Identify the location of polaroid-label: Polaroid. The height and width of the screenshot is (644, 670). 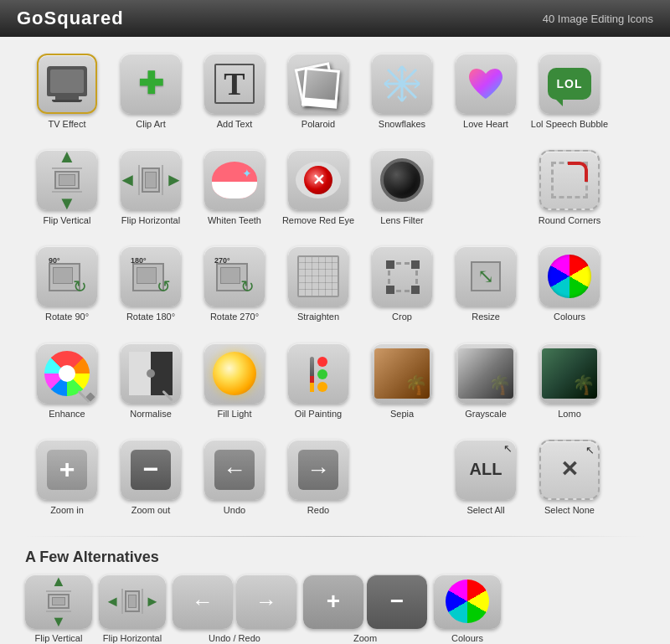
(318, 124).